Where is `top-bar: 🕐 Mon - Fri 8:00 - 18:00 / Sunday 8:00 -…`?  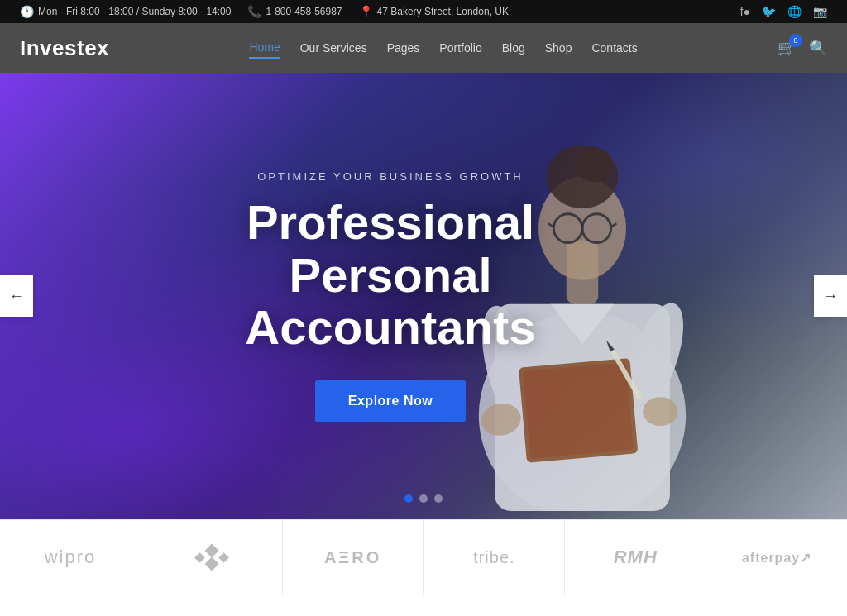
top-bar: 🕐 Mon - Fri 8:00 - 18:00 / Sunday 8:00 -… is located at coordinates (424, 12).